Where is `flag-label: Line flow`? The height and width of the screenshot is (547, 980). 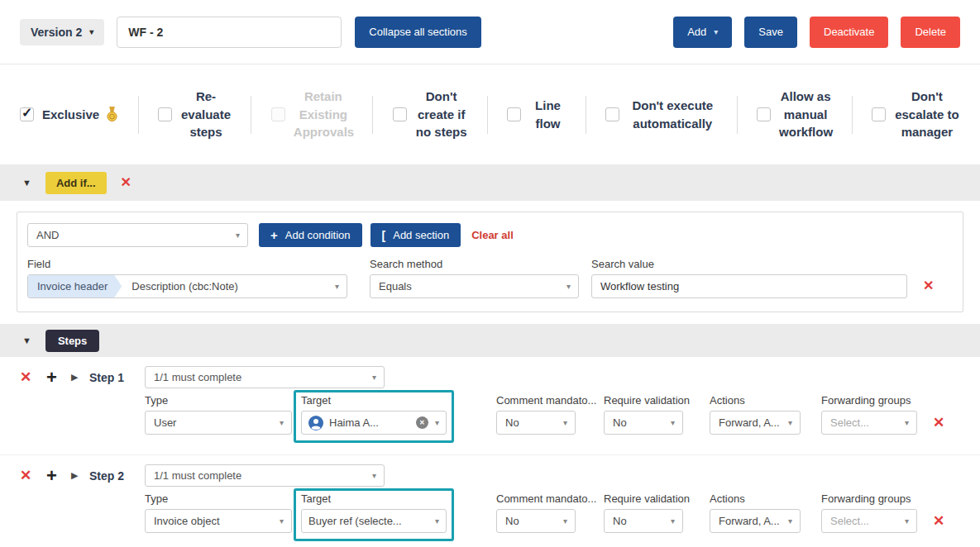
flag-label: Line flow is located at coordinates (547, 115).